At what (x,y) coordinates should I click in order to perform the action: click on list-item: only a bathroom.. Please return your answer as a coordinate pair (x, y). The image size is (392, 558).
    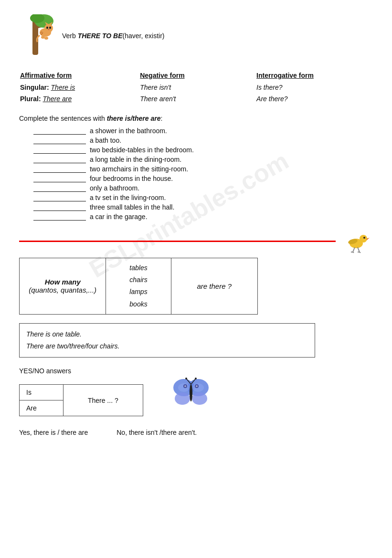
    Looking at the image, I should click on (203, 188).